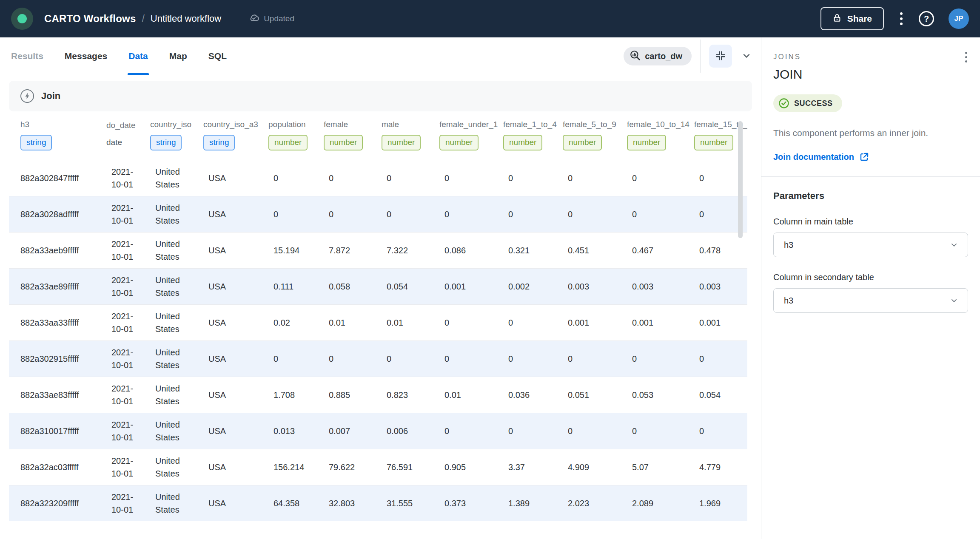  I want to click on avatar: JP, so click(959, 19).